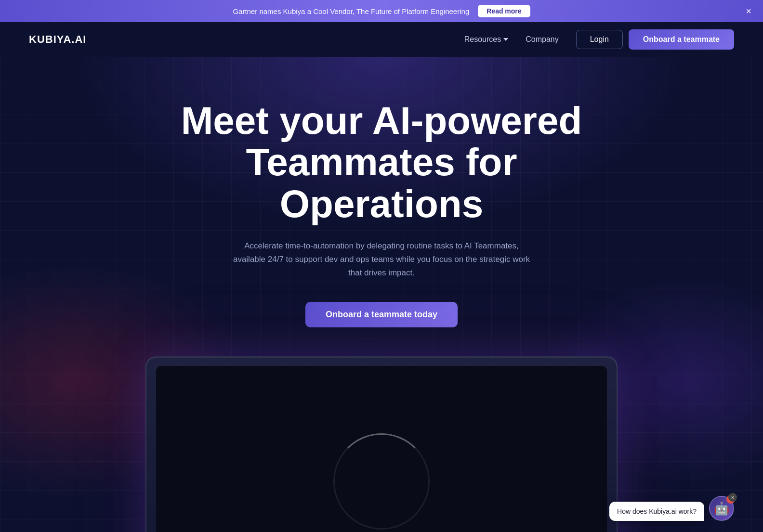 This screenshot has width=763, height=532. What do you see at coordinates (351, 12) in the screenshot?
I see `banner-text: Gartner names Kubiya a Cool Vendor, The …` at bounding box center [351, 12].